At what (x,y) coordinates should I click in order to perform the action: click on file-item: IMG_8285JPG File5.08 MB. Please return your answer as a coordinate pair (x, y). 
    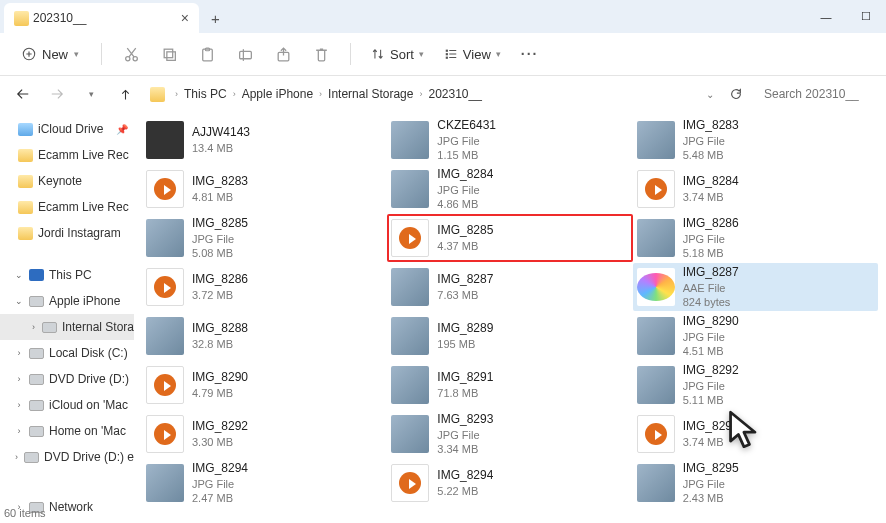
    Looking at the image, I should click on (264, 238).